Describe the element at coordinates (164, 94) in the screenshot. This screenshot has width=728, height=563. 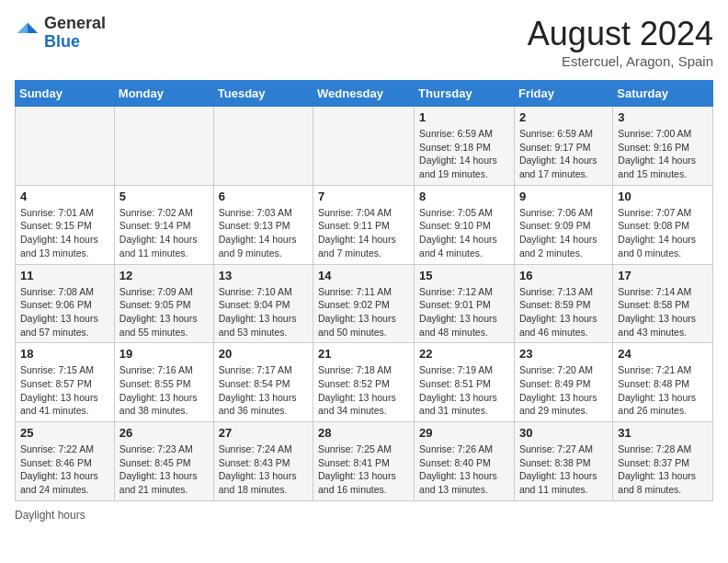
I see `weekday-header-monday: Monday` at that location.